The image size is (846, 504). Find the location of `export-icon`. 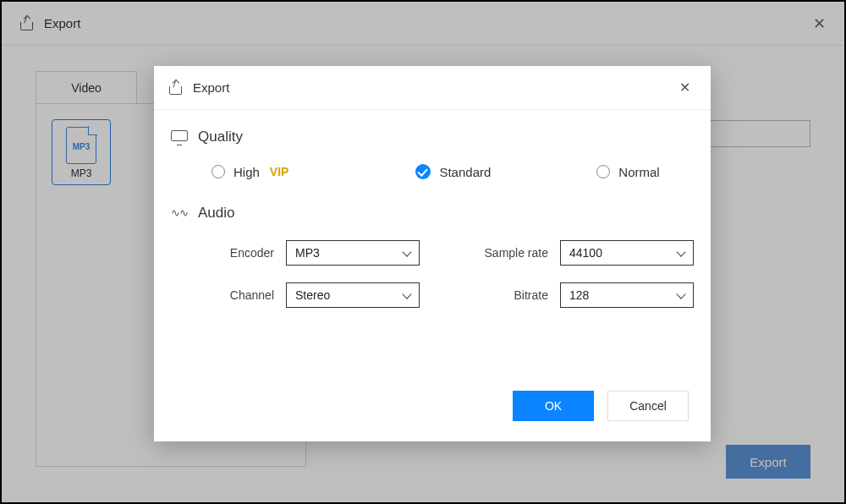

export-icon is located at coordinates (177, 88).